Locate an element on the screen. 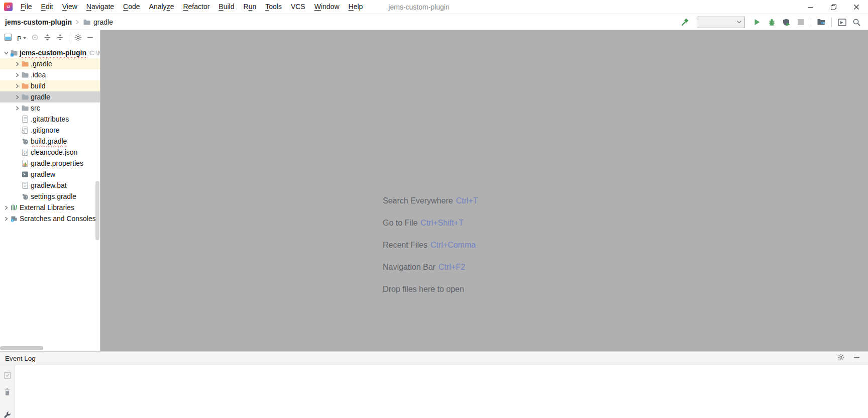  log-settings-button is located at coordinates (7, 414).